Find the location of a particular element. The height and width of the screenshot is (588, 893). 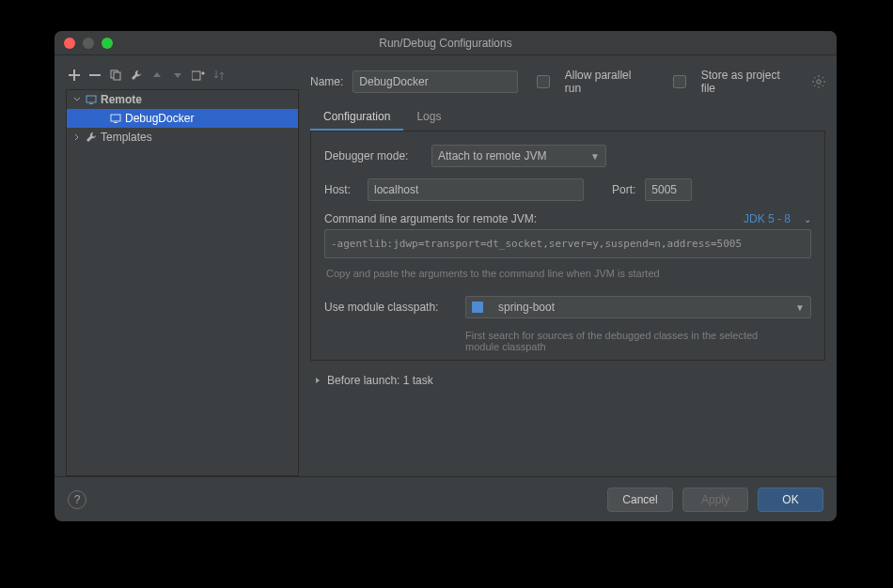

tree-label: DebugDocker is located at coordinates (160, 118).